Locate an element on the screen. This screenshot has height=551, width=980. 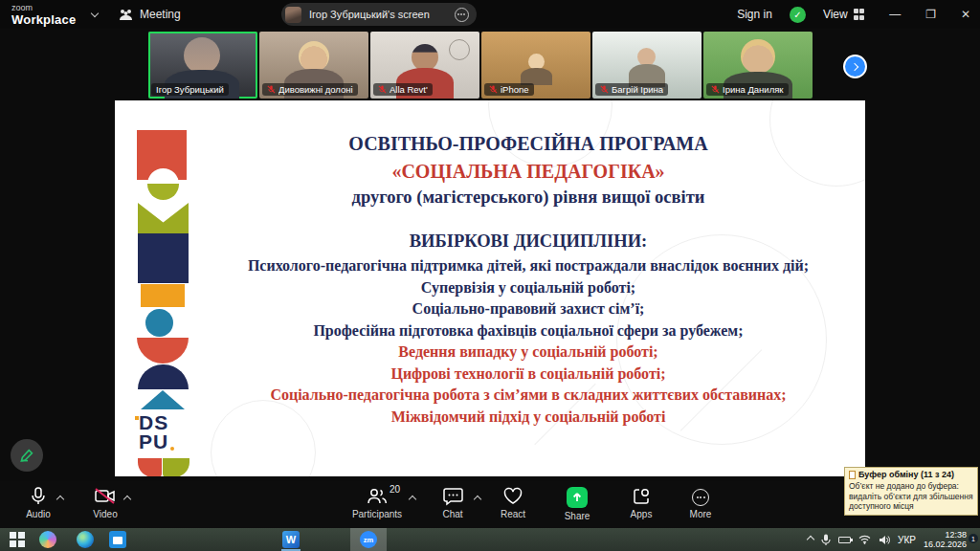
apps-icon is located at coordinates (641, 496).